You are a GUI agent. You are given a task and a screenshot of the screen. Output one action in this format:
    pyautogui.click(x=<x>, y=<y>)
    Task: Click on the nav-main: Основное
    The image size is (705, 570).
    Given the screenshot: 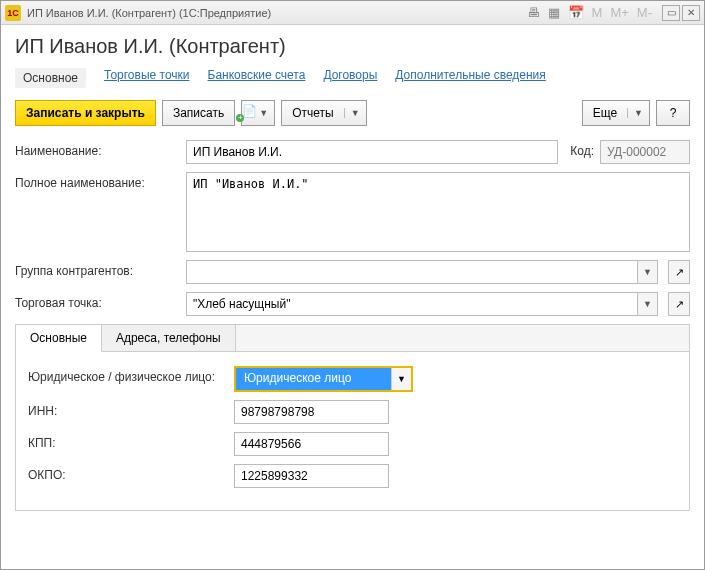 What is the action you would take?
    pyautogui.click(x=50, y=78)
    